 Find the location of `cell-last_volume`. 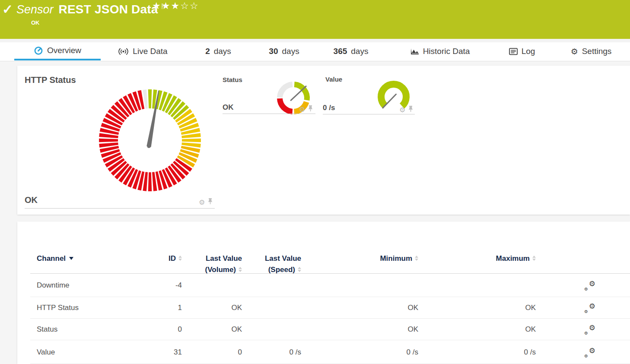

cell-last_volume is located at coordinates (218, 285).